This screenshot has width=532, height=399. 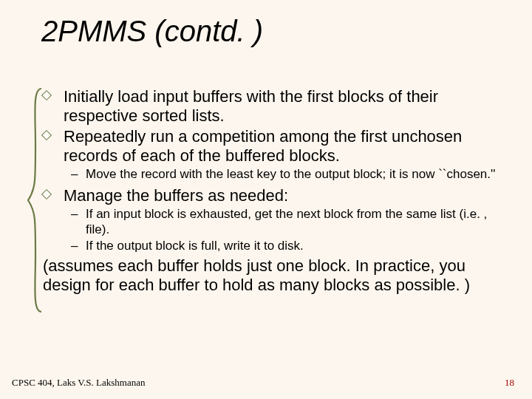 What do you see at coordinates (291, 174) in the screenshot?
I see `sub-bullet-text: Move the record with the least key to th…` at bounding box center [291, 174].